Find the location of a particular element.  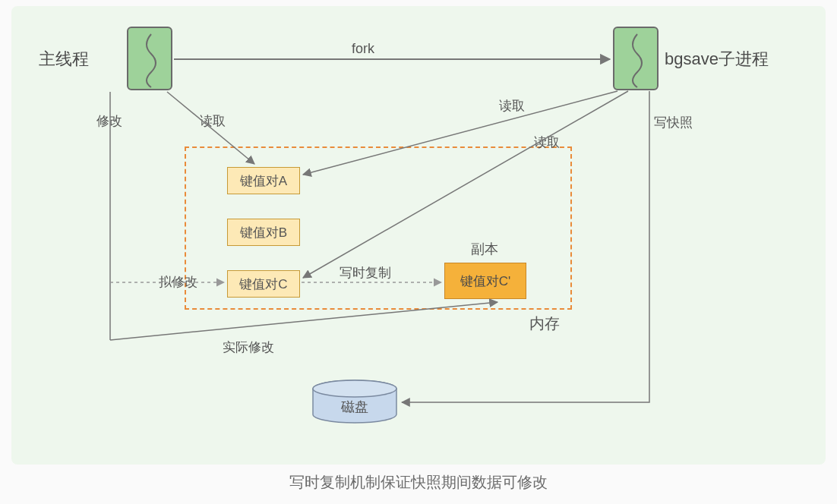

kv-c-box: 键值对C is located at coordinates (264, 284).